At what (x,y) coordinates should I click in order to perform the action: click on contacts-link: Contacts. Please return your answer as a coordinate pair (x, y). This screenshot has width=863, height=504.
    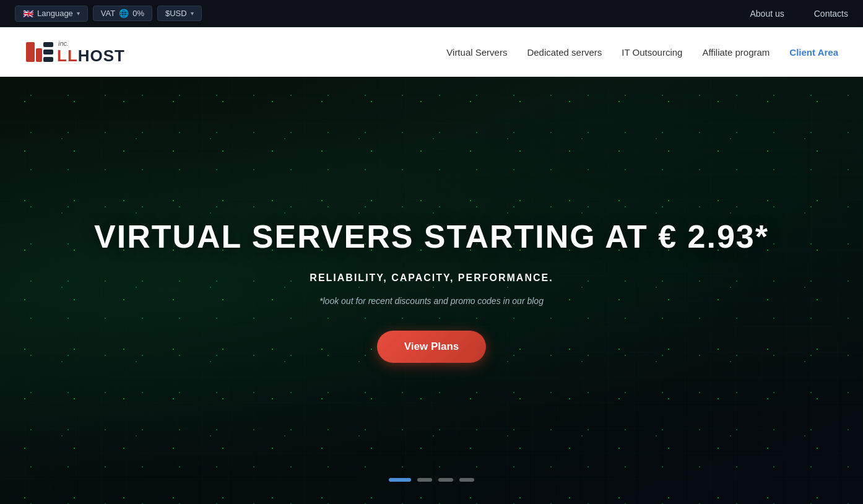
    Looking at the image, I should click on (831, 14).